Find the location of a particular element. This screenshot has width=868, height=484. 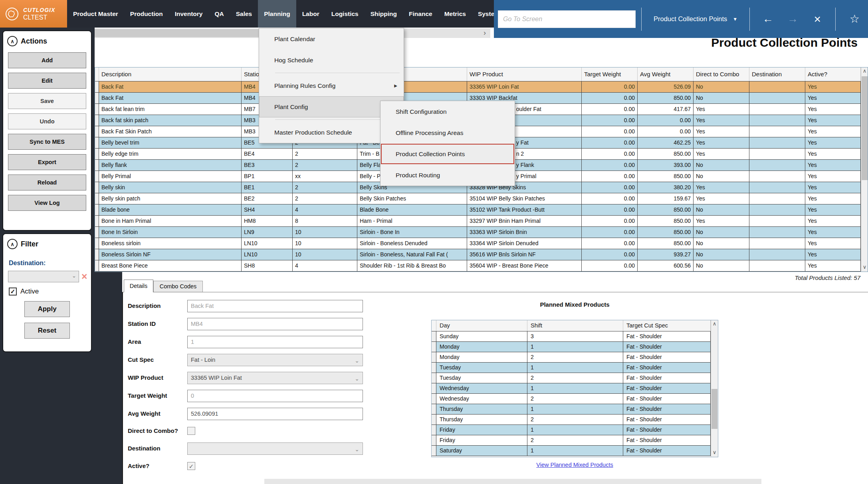

cell: Ham - Primal is located at coordinates (412, 221).